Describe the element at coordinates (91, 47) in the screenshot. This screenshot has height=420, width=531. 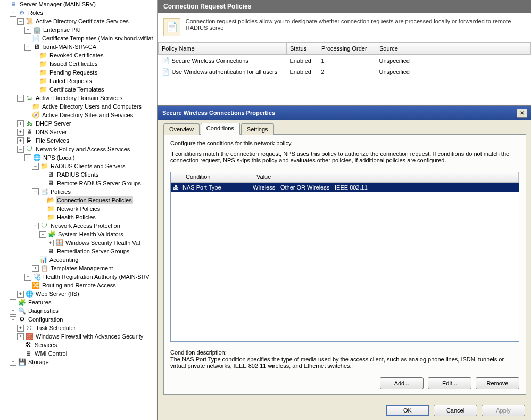
I see `tree-node-bond-ca: −🖥bond-MAIN-SRV-CA` at that location.